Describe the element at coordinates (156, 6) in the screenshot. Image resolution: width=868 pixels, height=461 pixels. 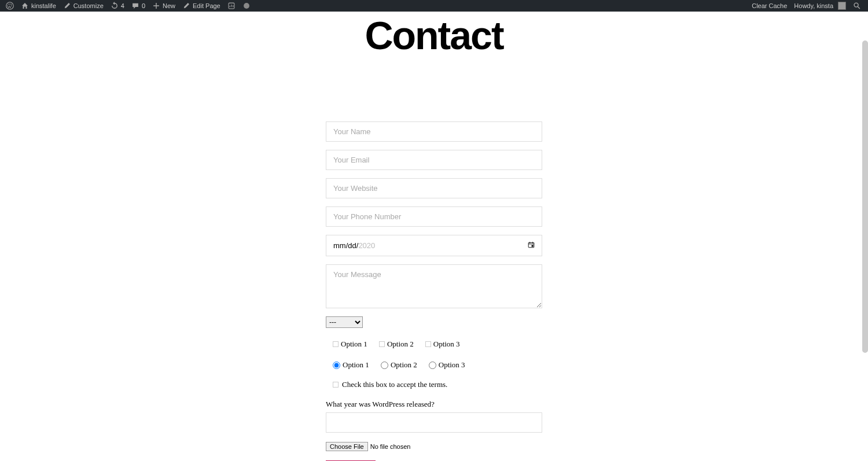
I see `plus-icon` at that location.